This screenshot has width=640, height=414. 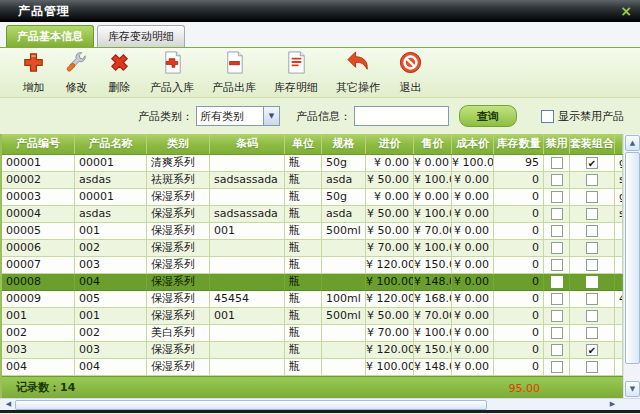 I want to click on cell-code: 00008, so click(x=38, y=282).